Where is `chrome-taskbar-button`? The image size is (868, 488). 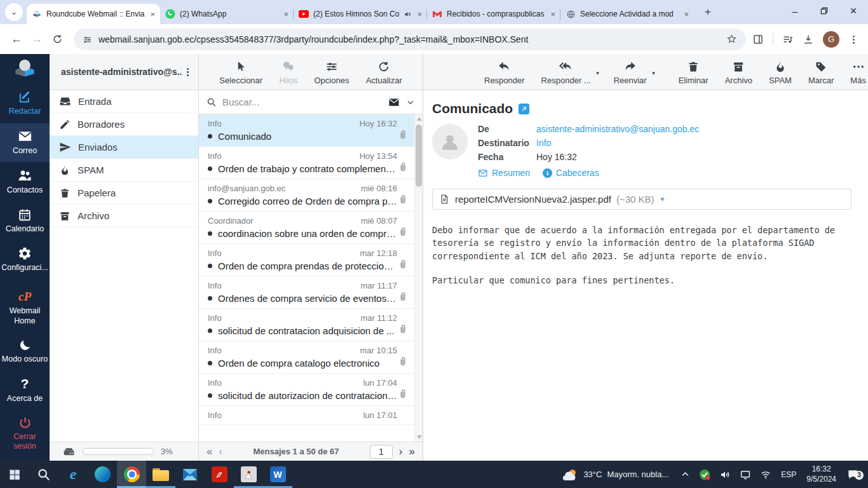
chrome-taskbar-button is located at coordinates (132, 474).